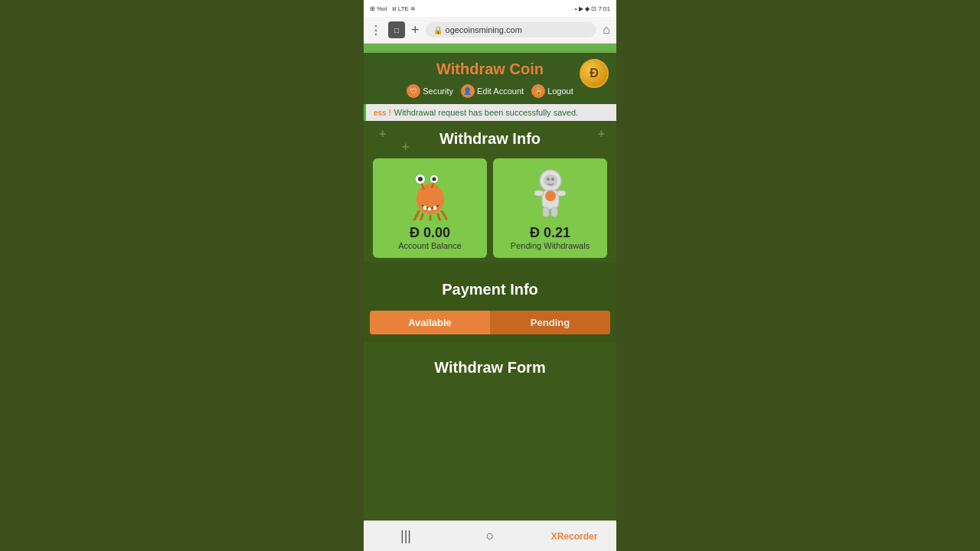 The width and height of the screenshot is (980, 551). I want to click on logout-nav-item: 🔒 Logout, so click(553, 91).